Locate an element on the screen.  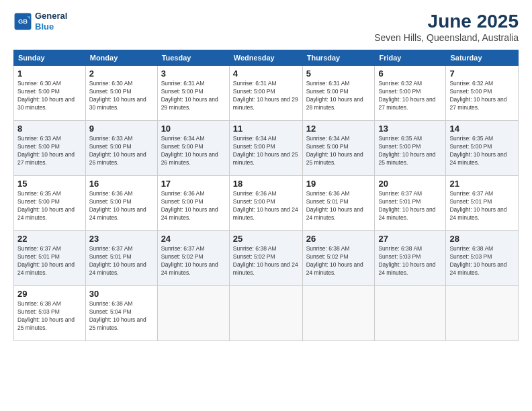
day-info: Sunrise: 6:30 AM Sunset: 5:00 PM Dayligh… is located at coordinates (122, 96).